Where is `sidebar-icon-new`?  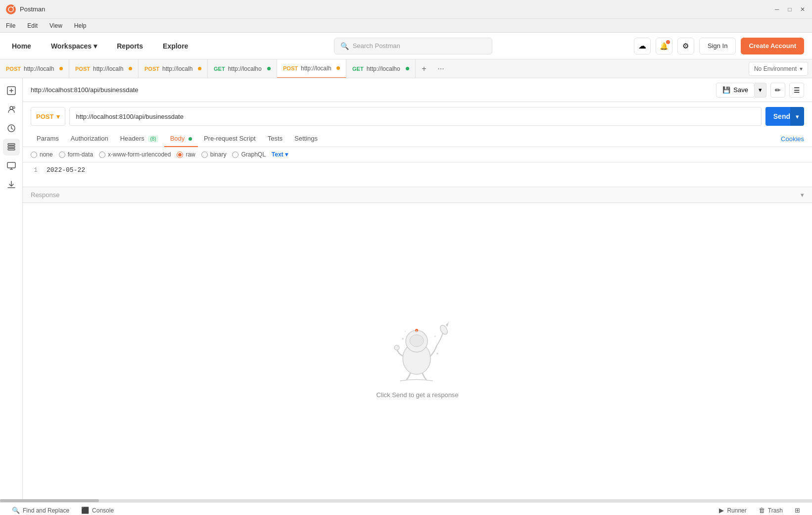
sidebar-icon-new is located at coordinates (11, 91).